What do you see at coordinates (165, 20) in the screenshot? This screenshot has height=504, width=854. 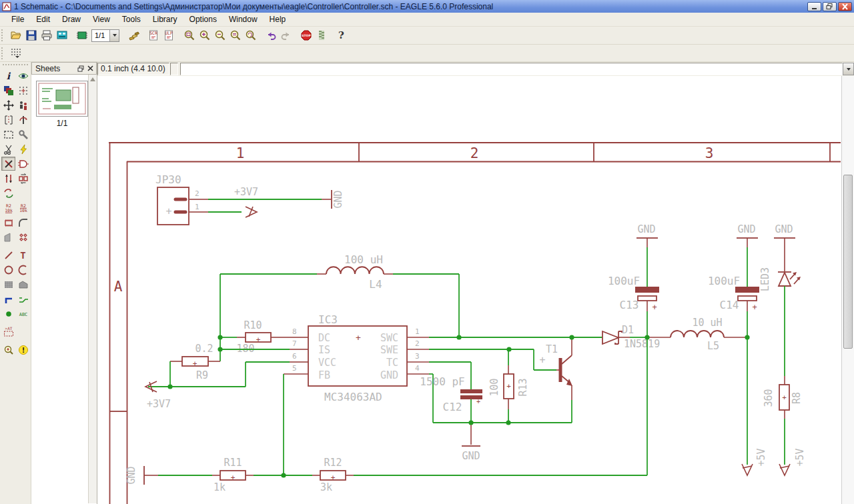 I see `menu-library: Library` at bounding box center [165, 20].